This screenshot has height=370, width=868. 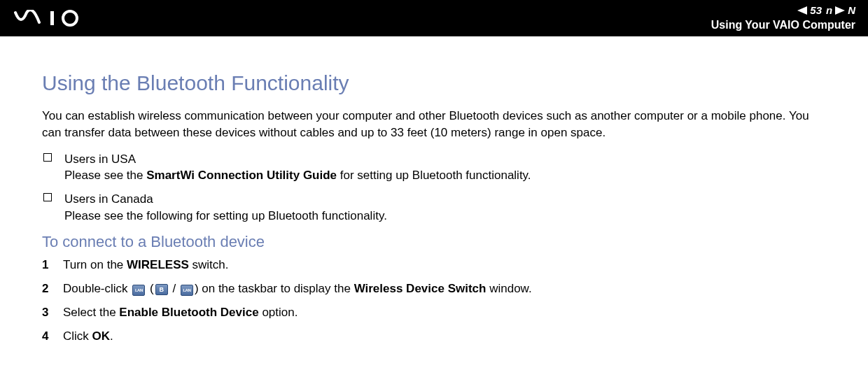 What do you see at coordinates (444, 289) in the screenshot?
I see `step-body: Double-click LAN (B / LAN) on the taskba…` at bounding box center [444, 289].